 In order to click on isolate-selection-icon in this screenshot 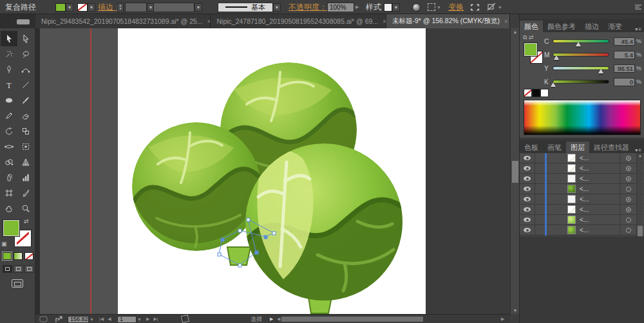, I will do `click(431, 7)`.